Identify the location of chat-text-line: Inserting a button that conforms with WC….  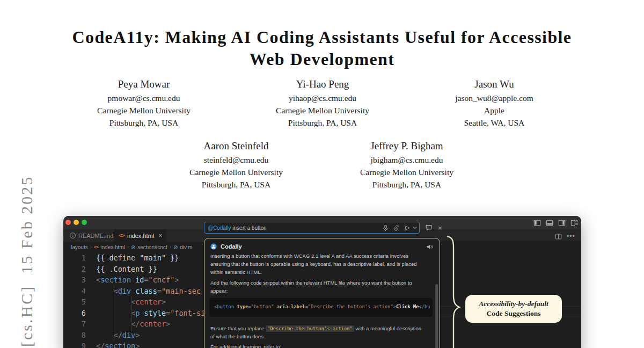
(313, 256).